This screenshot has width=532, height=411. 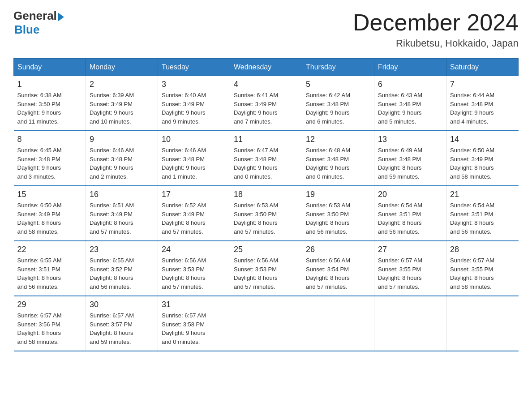 I want to click on calendar-week-row: 15Sunrise: 6:50 AM Sunset: 3:49 PM Dayli…, so click(x=266, y=213).